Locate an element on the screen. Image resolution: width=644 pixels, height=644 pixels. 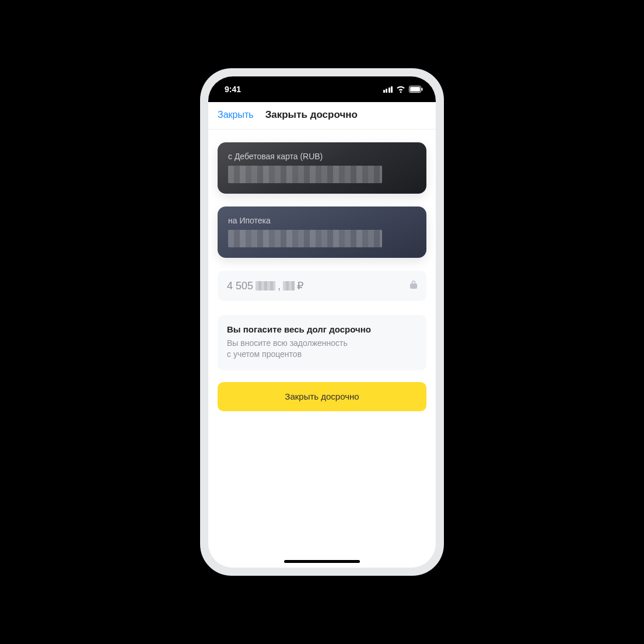
close-button: Закрыть is located at coordinates (236, 115).